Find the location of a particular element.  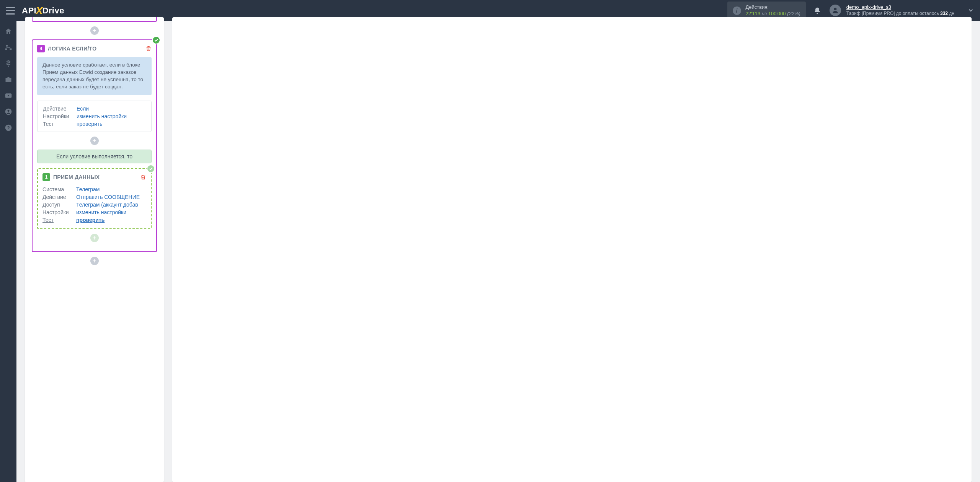

logic-settings-box: Действие Если Настройки изменить настрой… is located at coordinates (94, 116).